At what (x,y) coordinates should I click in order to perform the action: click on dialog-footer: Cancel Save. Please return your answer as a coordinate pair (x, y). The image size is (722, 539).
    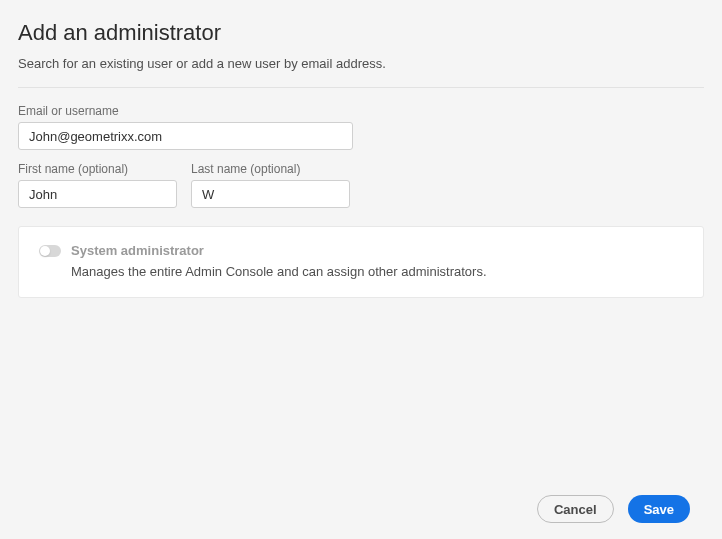
    Looking at the image, I should click on (614, 509).